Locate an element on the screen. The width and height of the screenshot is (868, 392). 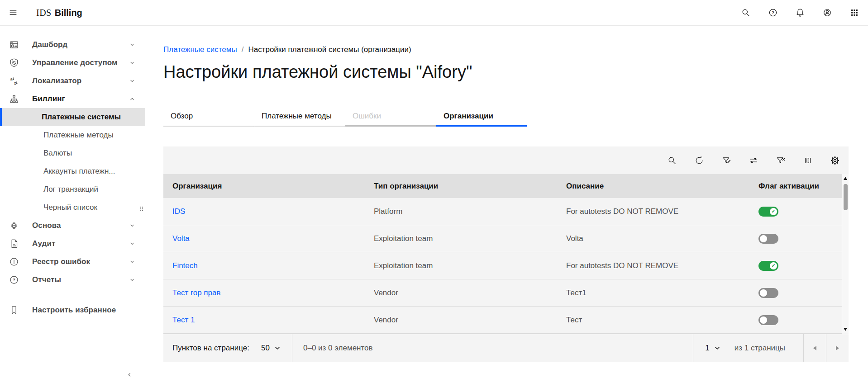
organization-link: Volta is located at coordinates (181, 239).